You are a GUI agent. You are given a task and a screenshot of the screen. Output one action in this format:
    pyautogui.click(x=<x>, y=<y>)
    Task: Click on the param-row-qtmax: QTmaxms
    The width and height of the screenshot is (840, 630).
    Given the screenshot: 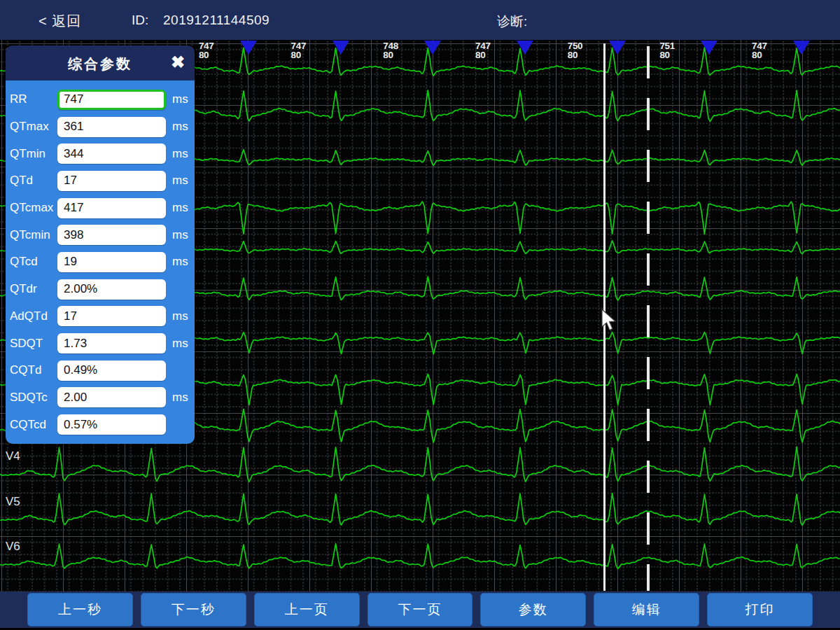 What is the action you would take?
    pyautogui.click(x=100, y=127)
    